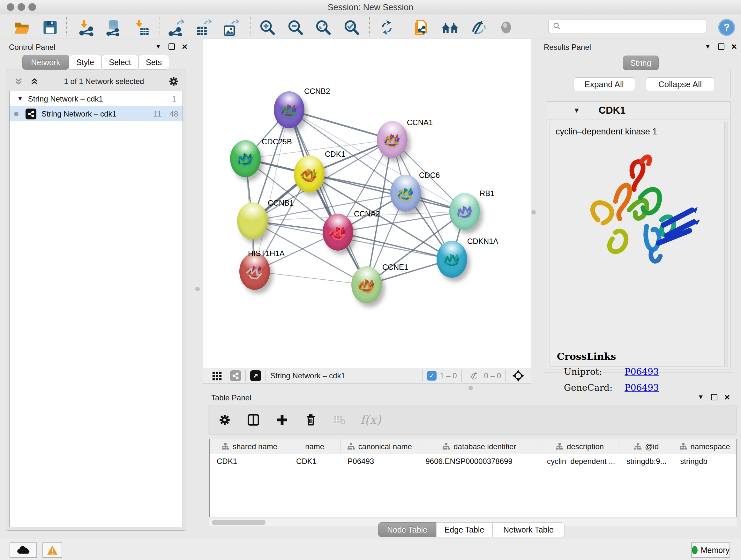 The height and width of the screenshot is (560, 741). Describe the element at coordinates (295, 27) in the screenshot. I see `zoom-out-icon` at that location.